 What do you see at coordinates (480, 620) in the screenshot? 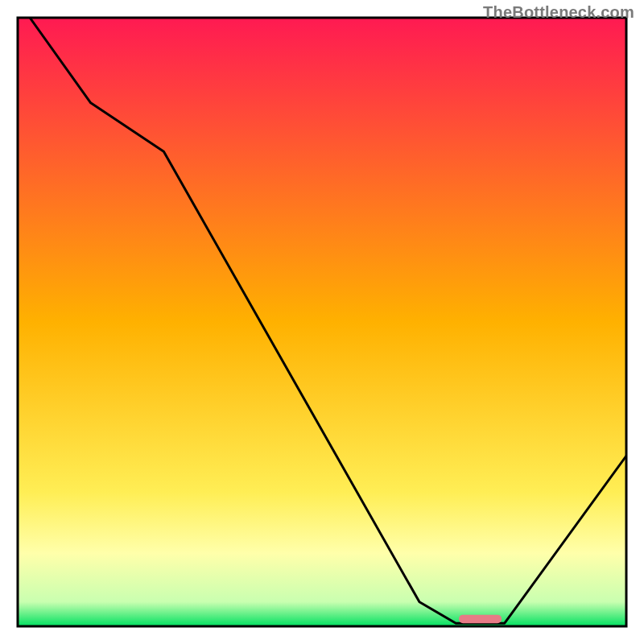
I see `optimal-zone-marker` at bounding box center [480, 620].